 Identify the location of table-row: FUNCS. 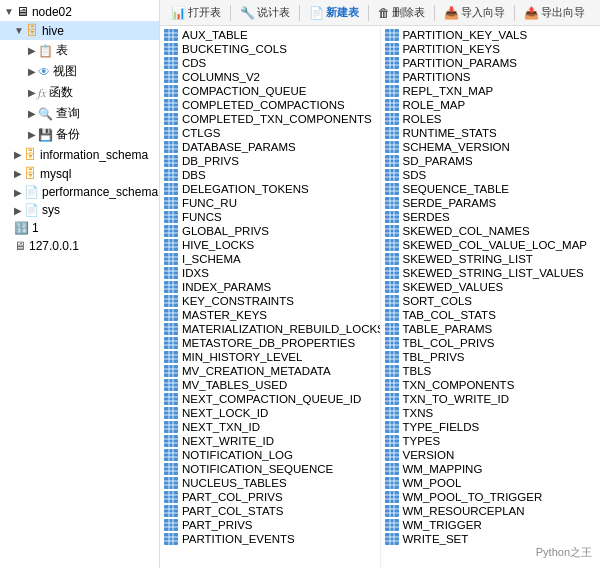
(270, 217).